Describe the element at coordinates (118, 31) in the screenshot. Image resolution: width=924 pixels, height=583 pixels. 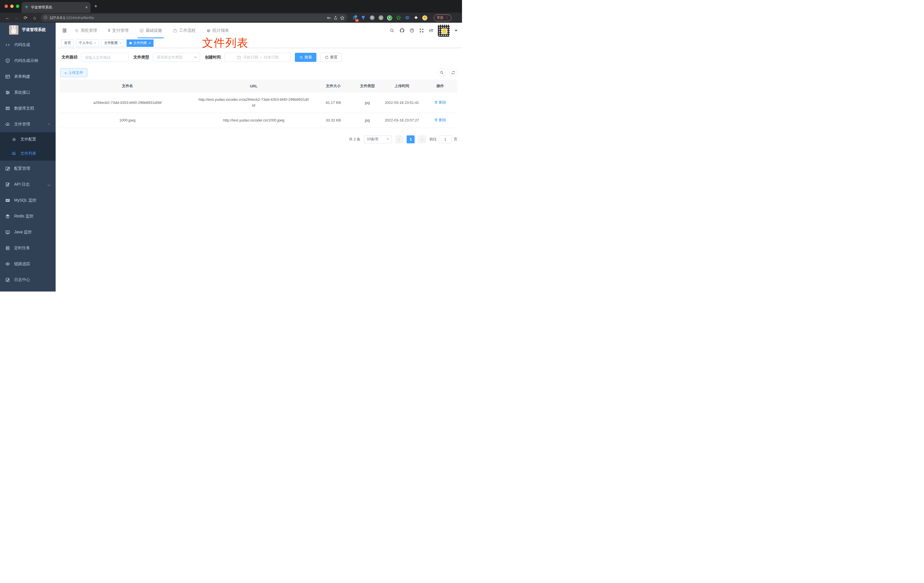
I see `top-menu-payment: ¥ 支付管理` at that location.